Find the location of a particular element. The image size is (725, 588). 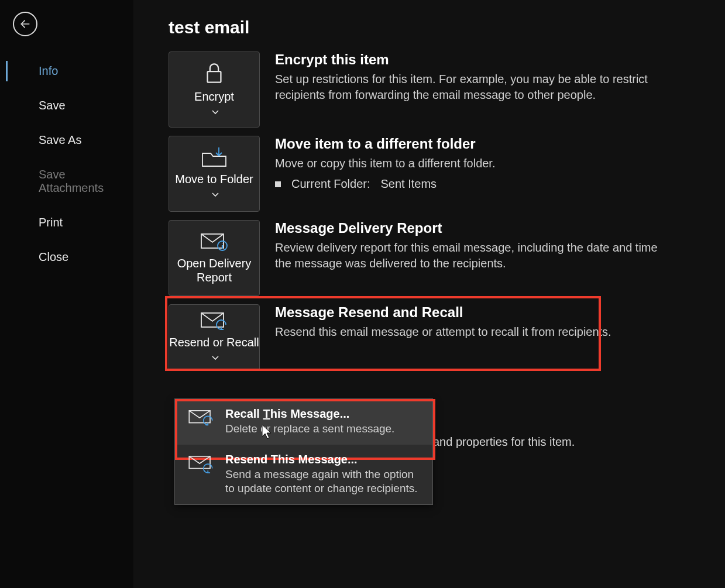

nav-item-save-attachments: Save Attachments is located at coordinates (67, 181).